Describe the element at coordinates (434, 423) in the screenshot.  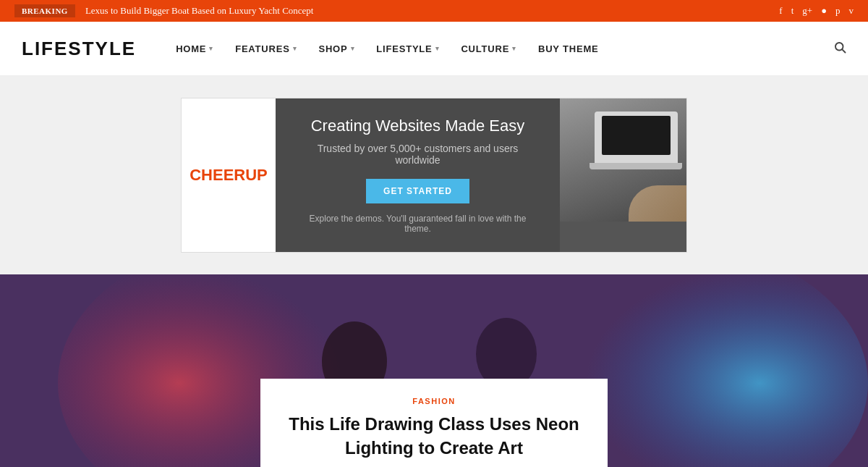
I see `hero-card: FASHION This Life Drawing Class Uses Neo…` at that location.